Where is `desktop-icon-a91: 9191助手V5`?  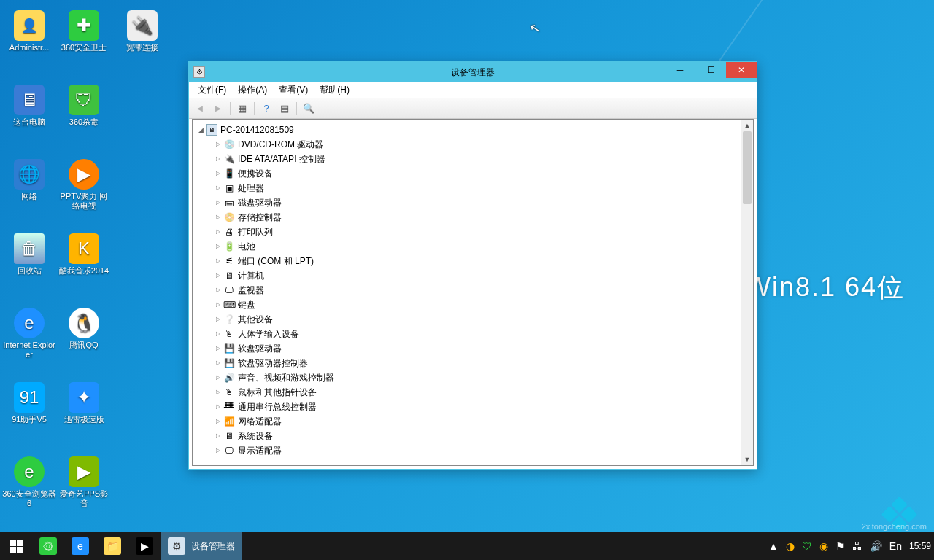
desktop-icon-a91: 9191助手V5 is located at coordinates (29, 403).